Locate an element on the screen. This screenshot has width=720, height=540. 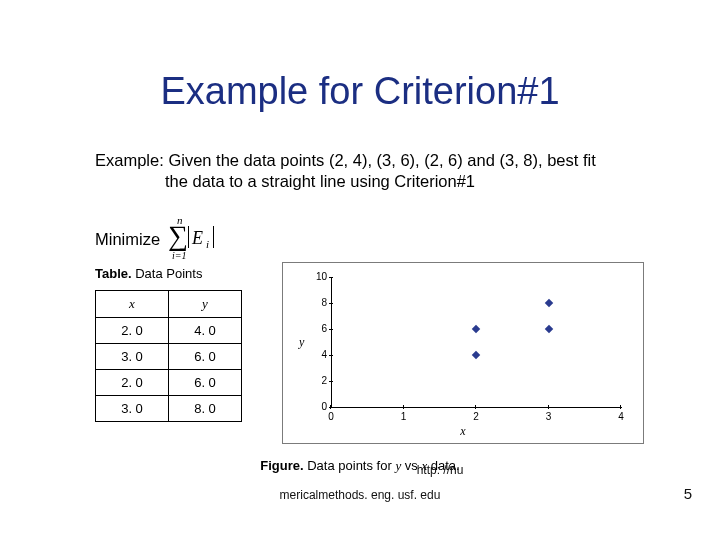
y-tick: 8 is located at coordinates (320, 302).